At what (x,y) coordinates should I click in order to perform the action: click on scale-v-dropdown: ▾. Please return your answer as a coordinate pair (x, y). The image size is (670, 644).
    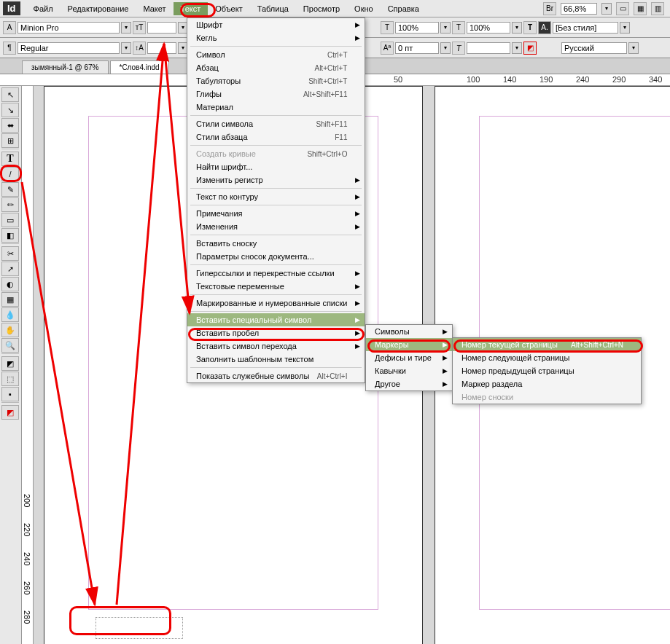
    Looking at the image, I should click on (517, 28).